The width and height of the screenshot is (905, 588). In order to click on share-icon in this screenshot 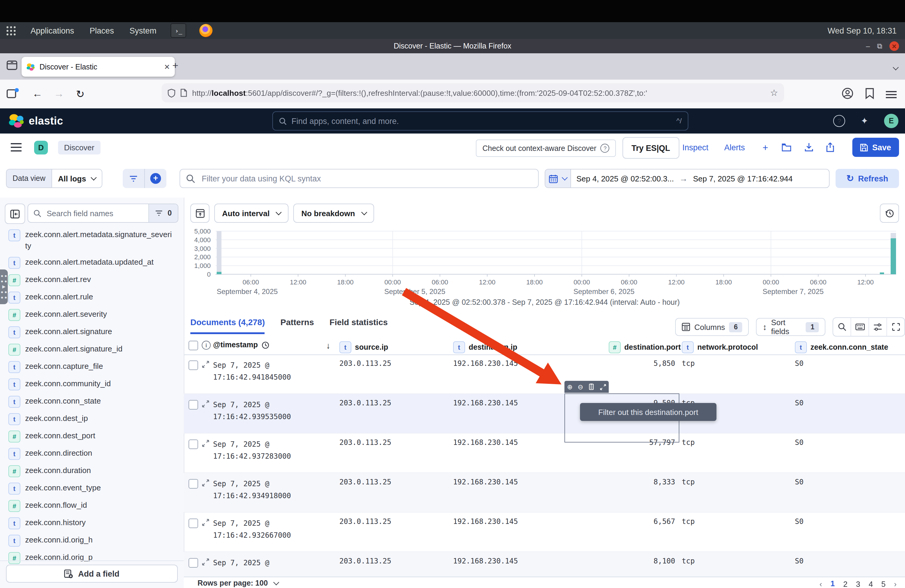, I will do `click(830, 148)`.